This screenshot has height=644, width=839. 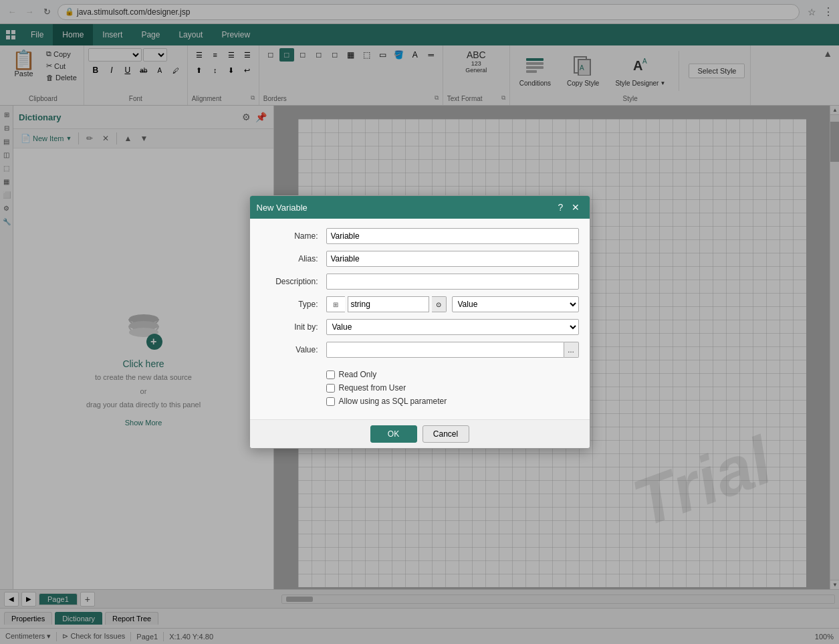 What do you see at coordinates (453, 259) in the screenshot?
I see `alias-input` at bounding box center [453, 259].